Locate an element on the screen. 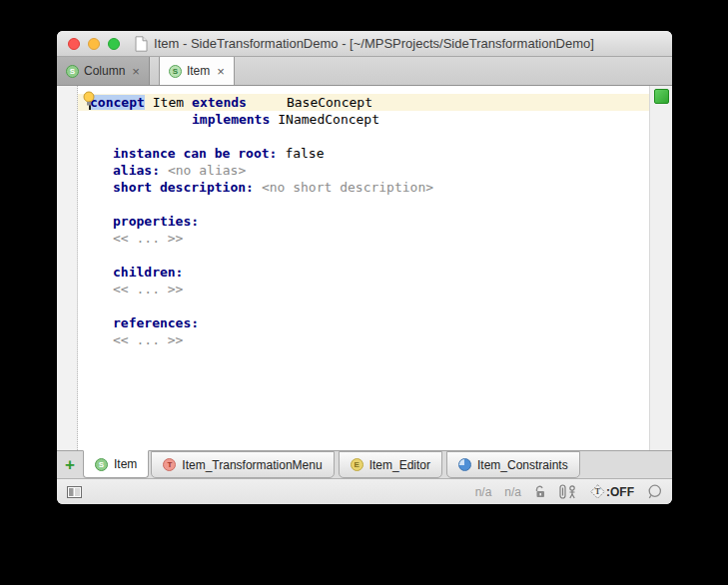 Image resolution: width=728 pixels, height=585 pixels. code-line-concept-header: conceptItemextendsBaseConcept is located at coordinates (364, 102).